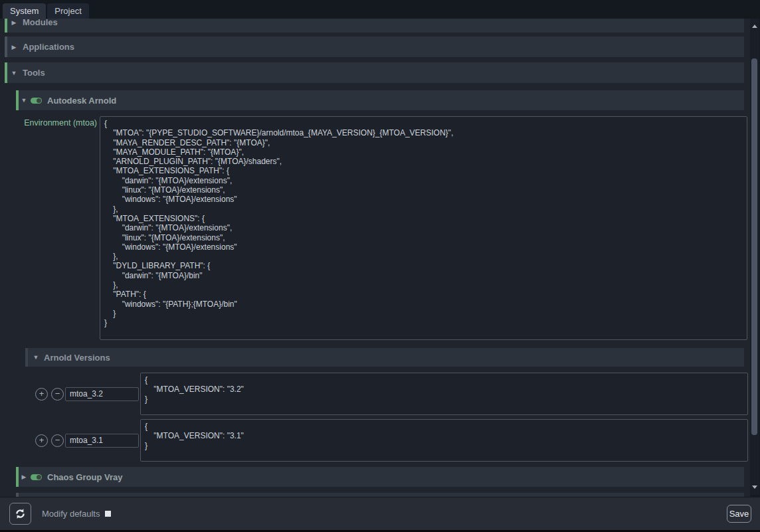 The image size is (760, 532). Describe the element at coordinates (40, 23) in the screenshot. I see `section-title: Modules` at that location.